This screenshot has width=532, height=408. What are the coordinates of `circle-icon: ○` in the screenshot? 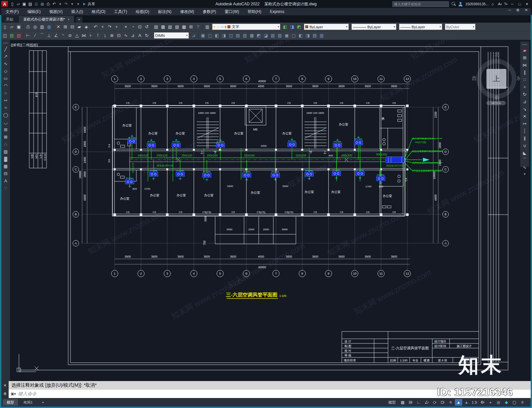 It's located at (6, 93).